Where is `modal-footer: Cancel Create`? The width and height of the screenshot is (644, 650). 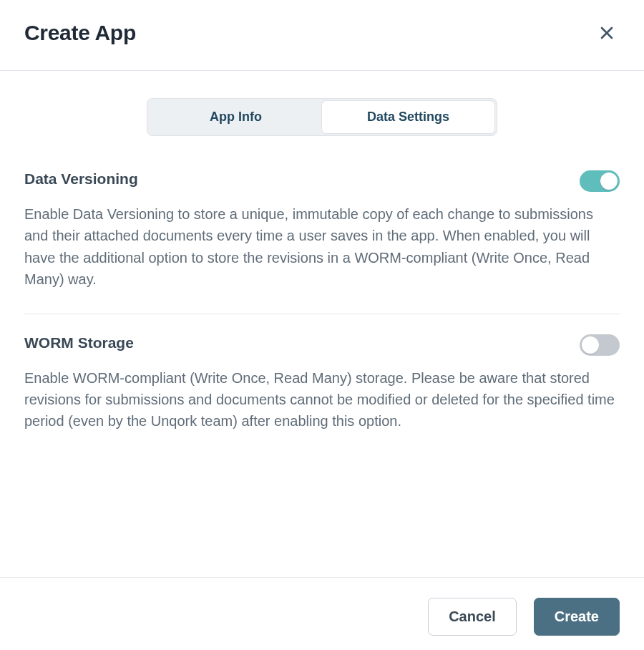
modal-footer: Cancel Create is located at coordinates (322, 613).